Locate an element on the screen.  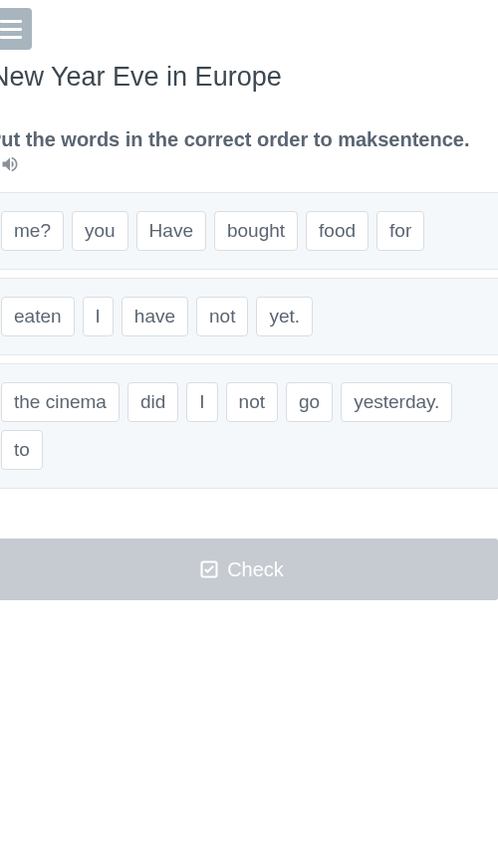
page-title: New Year Eve in Europe is located at coordinates (249, 78).